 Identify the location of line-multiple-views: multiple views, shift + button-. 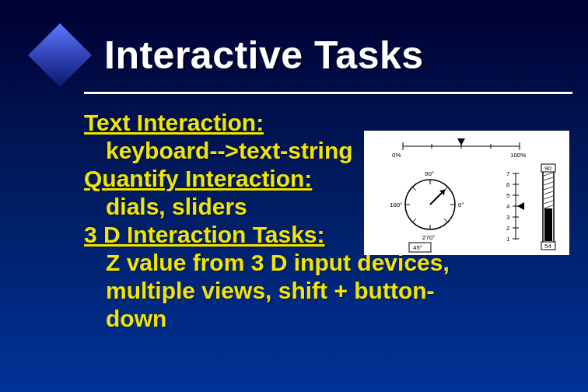
(327, 291).